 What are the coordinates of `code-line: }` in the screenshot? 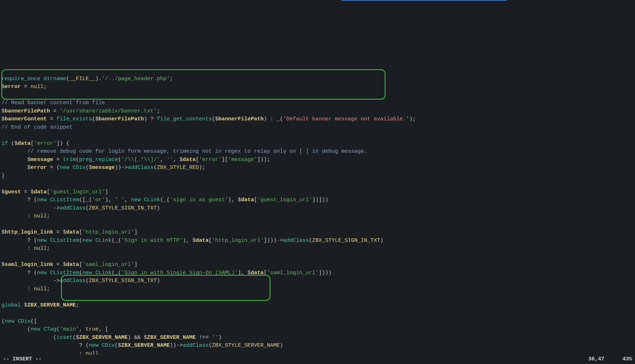 It's located at (3, 176).